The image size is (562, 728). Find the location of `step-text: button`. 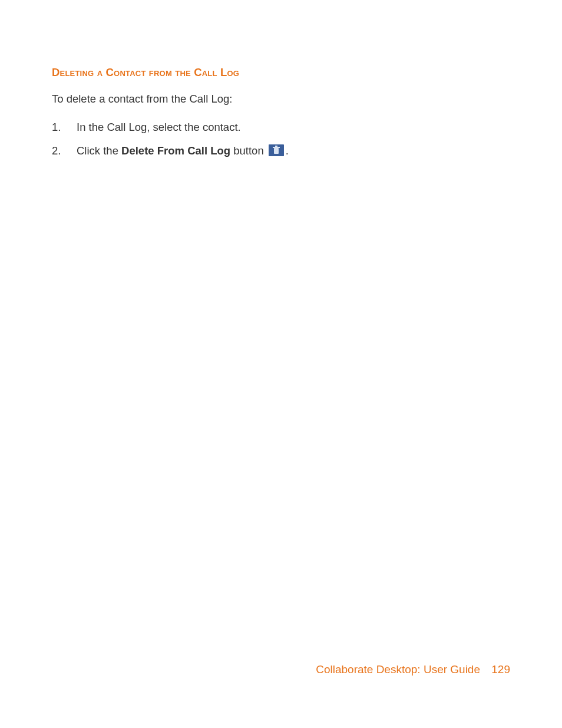

step-text: button is located at coordinates (249, 151).